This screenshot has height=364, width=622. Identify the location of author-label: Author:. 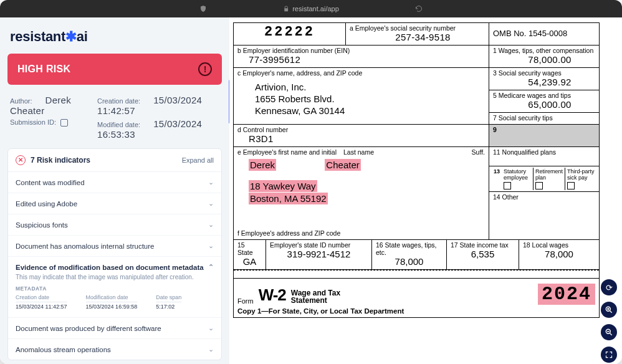
(21, 101).